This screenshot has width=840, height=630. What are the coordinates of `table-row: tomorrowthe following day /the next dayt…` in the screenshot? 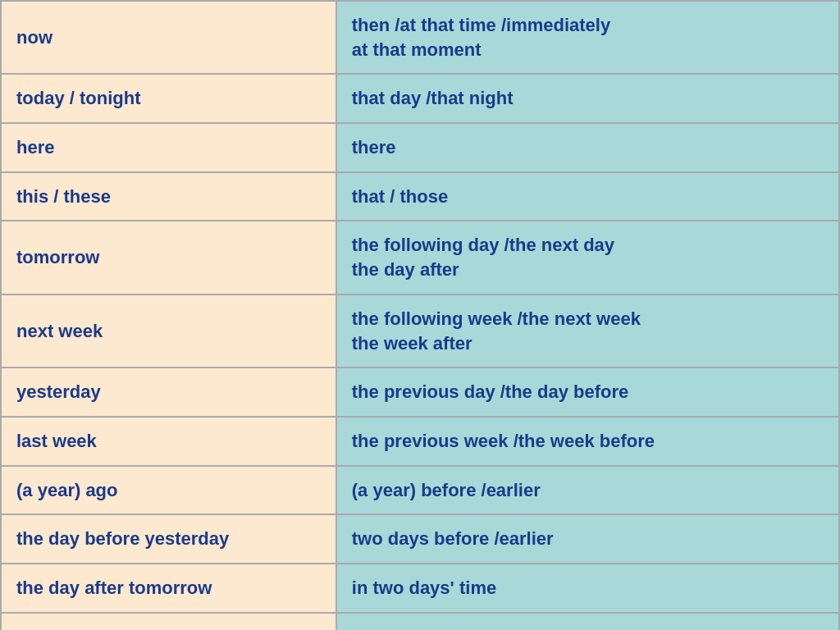 It's located at (420, 258).